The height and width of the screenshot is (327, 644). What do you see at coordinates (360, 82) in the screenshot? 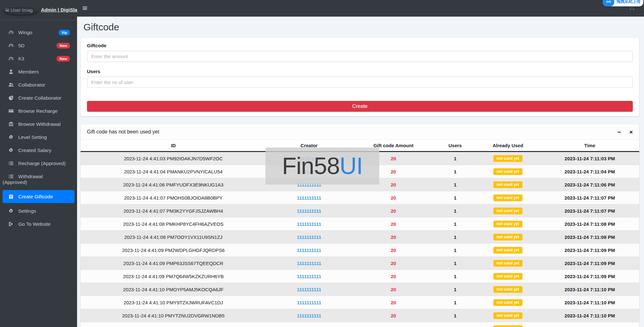
I see `users-count-input` at bounding box center [360, 82].